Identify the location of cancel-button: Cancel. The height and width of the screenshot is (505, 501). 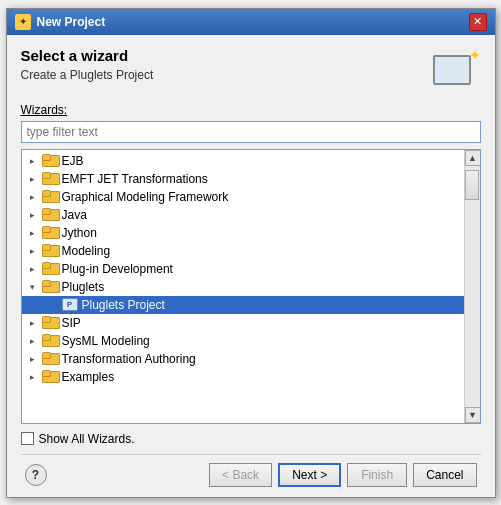
(444, 475).